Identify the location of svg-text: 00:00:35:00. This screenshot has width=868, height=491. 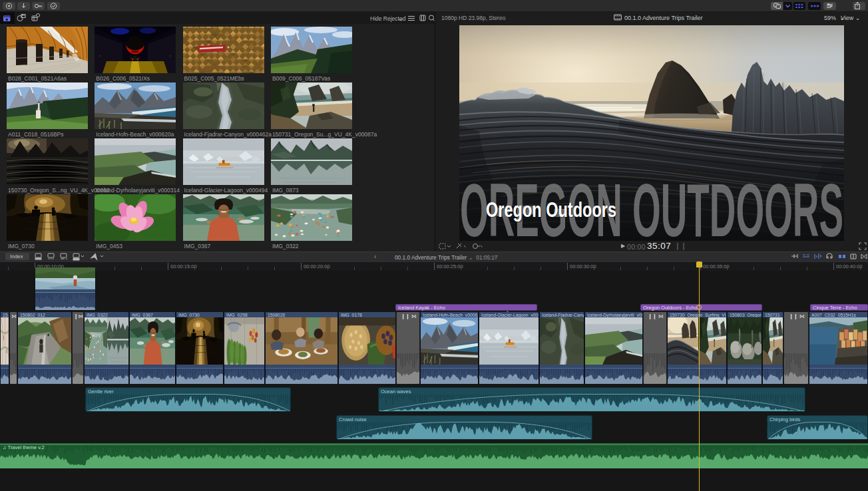
(716, 266).